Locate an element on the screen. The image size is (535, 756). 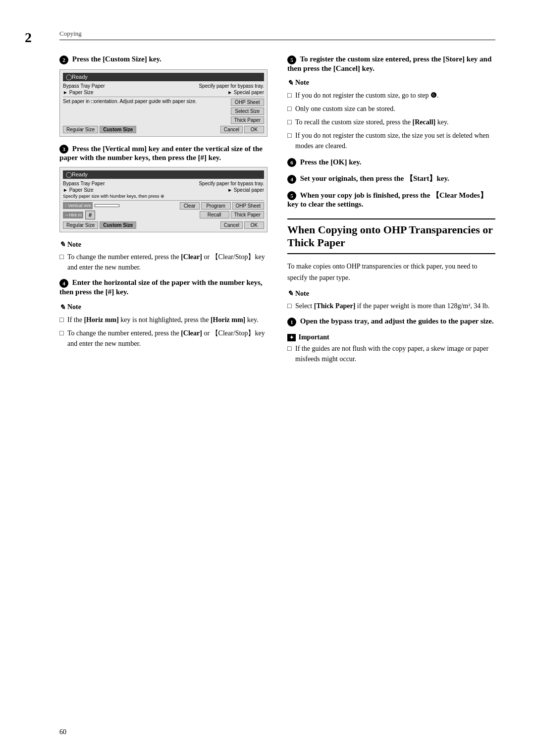
ui-title-2: ◯Ready is located at coordinates (163, 174).